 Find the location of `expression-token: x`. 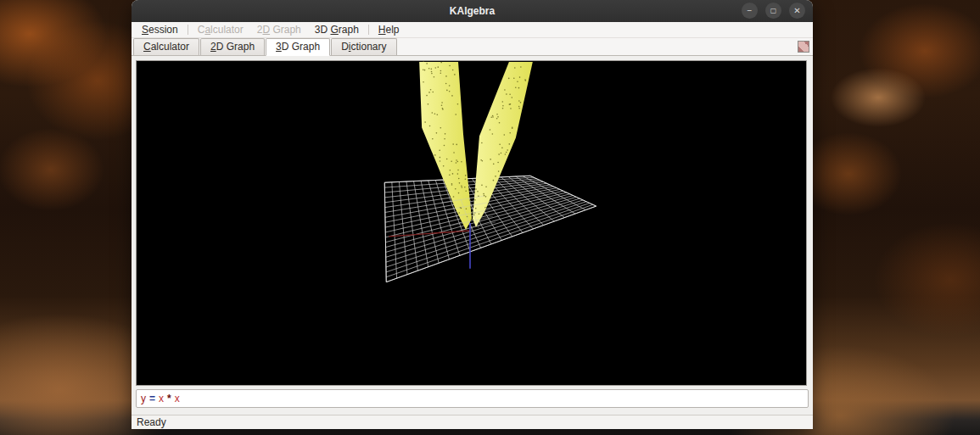

expression-token: x is located at coordinates (161, 399).